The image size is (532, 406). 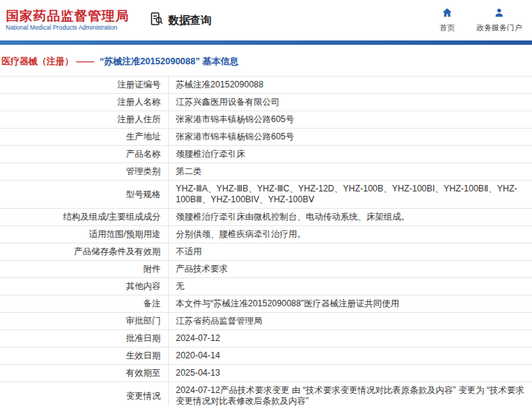 What do you see at coordinates (266, 20) in the screenshot?
I see `header: 国家药品监督管理局 National Medical Products Admi…` at bounding box center [266, 20].